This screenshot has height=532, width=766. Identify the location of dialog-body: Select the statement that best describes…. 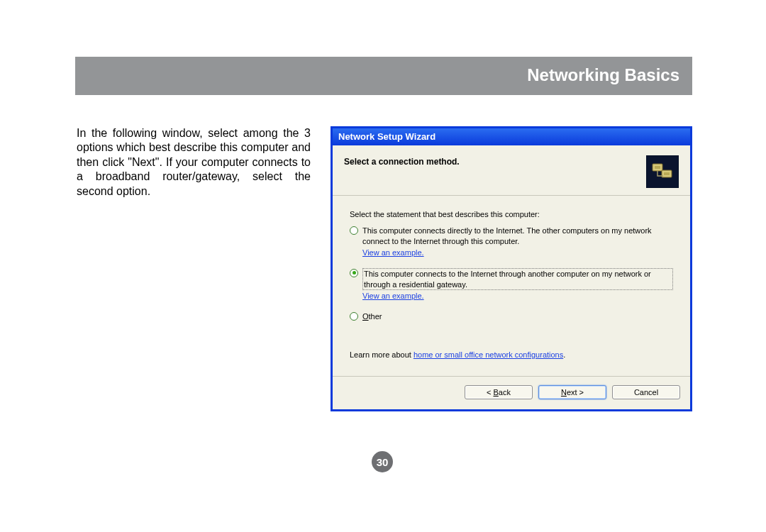
(511, 281).